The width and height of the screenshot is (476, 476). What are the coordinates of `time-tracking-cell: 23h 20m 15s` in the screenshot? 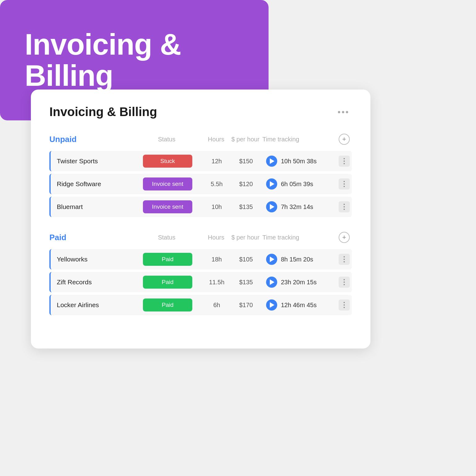 It's located at (300, 282).